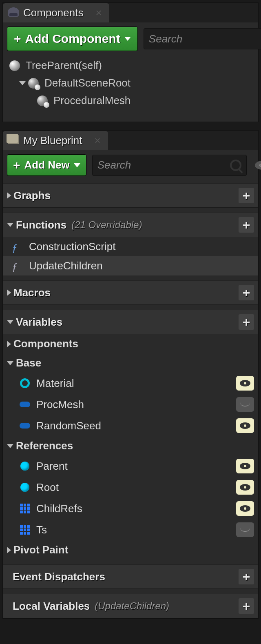  I want to click on var-randomseed: RandomSeed, so click(130, 426).